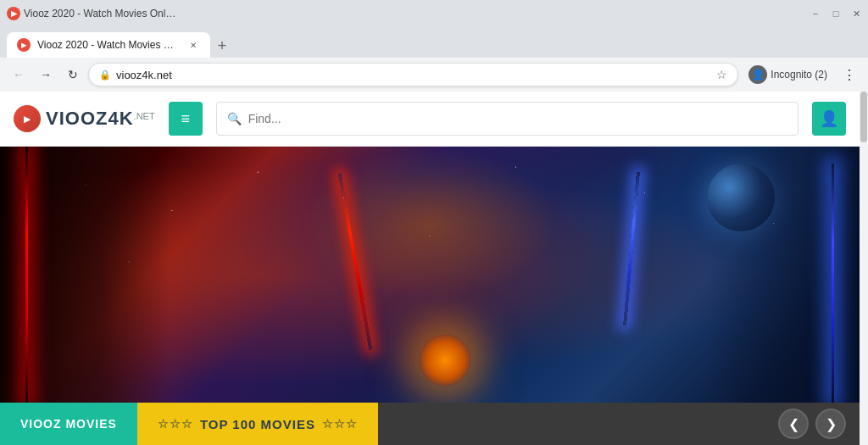  I want to click on window-controls: − □ ✕, so click(836, 14).